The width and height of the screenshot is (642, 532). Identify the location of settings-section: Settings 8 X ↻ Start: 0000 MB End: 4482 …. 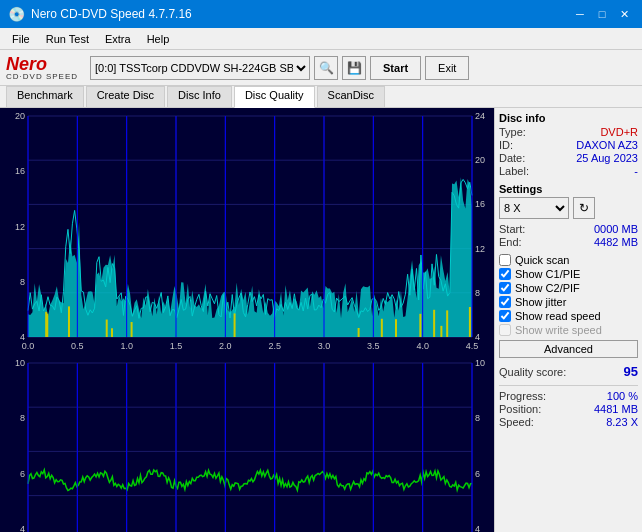
(568, 216).